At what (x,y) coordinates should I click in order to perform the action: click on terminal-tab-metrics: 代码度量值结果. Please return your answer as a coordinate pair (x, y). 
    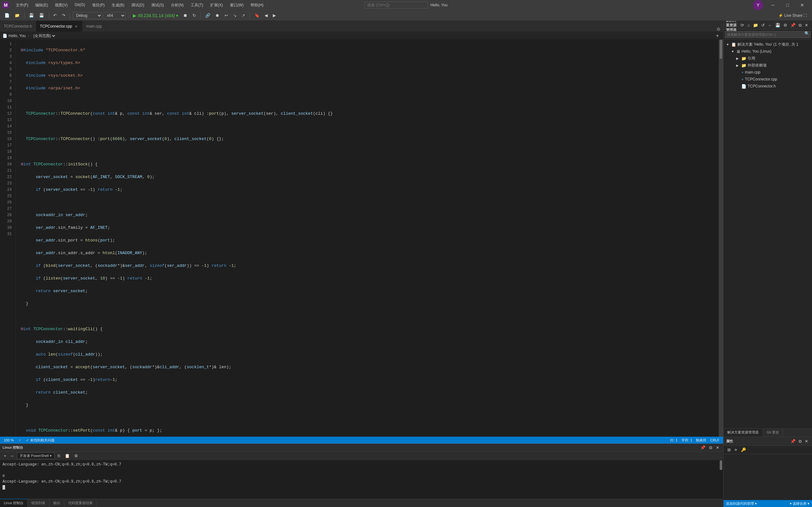
    Looking at the image, I should click on (81, 503).